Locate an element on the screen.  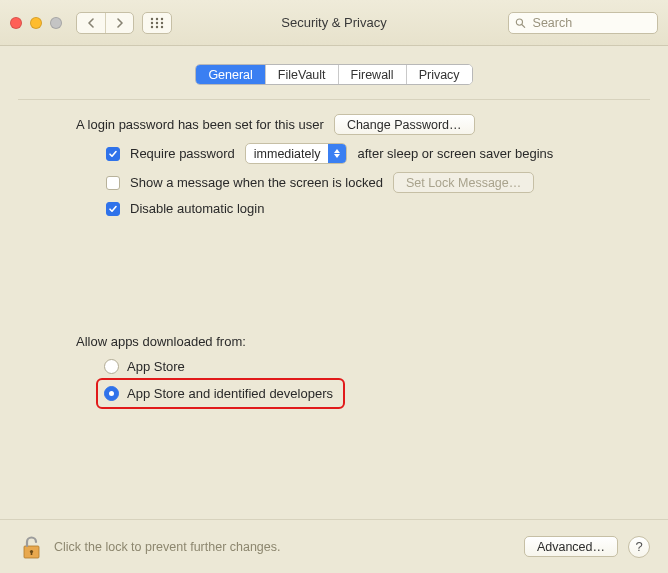
lock-text: Click the lock to prevent further change… is located at coordinates (168, 547).